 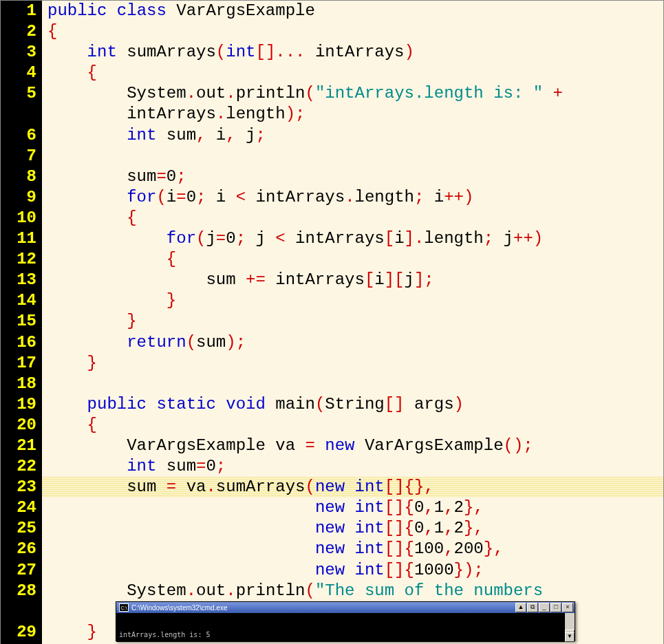 I want to click on cmd-window: C:\ C:\Windows\system32\cmd.exe ▲ ⧉ _ □ …, so click(x=345, y=621).